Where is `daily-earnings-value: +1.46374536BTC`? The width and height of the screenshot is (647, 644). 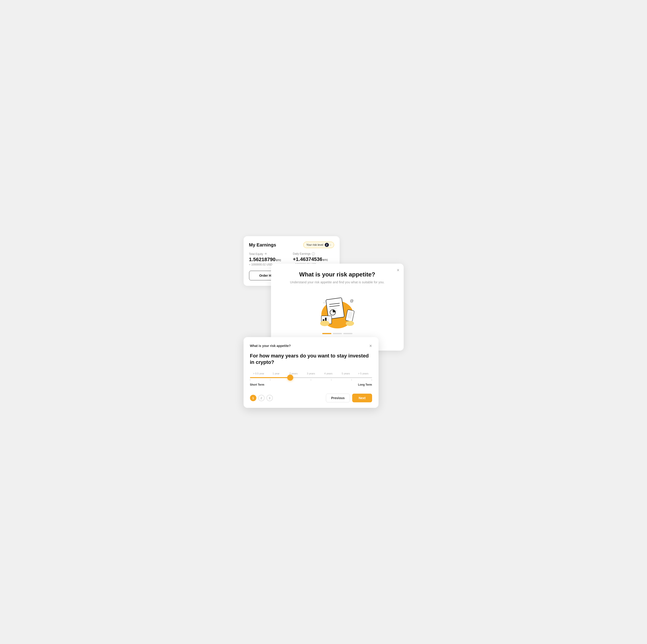 daily-earnings-value: +1.46374536BTC is located at coordinates (313, 259).